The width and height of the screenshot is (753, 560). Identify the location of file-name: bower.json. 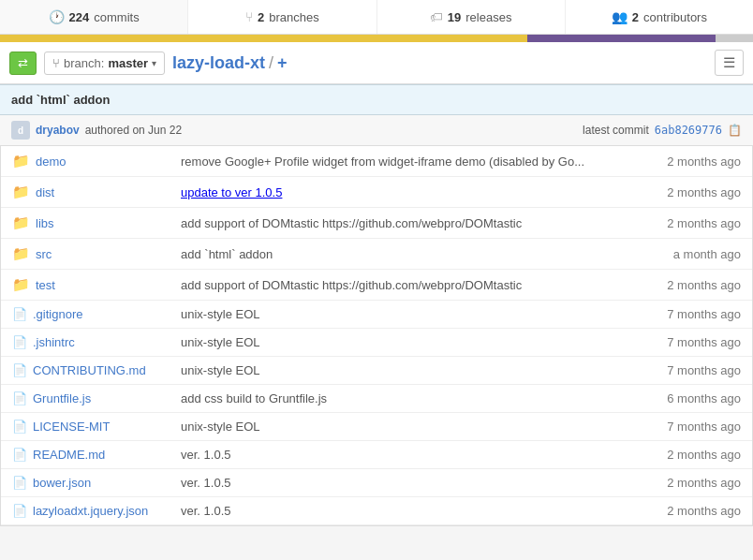
(62, 483).